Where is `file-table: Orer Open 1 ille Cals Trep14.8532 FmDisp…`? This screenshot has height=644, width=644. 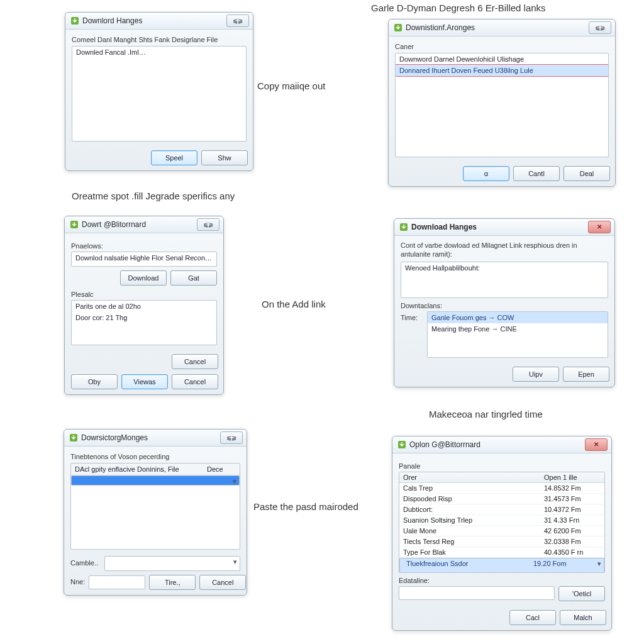
file-table: Orer Open 1 ille Cals Trep14.8532 FmDisp… is located at coordinates (502, 522).